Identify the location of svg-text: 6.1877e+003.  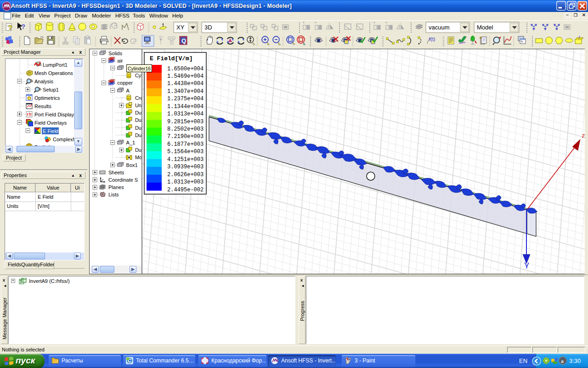
(186, 144).